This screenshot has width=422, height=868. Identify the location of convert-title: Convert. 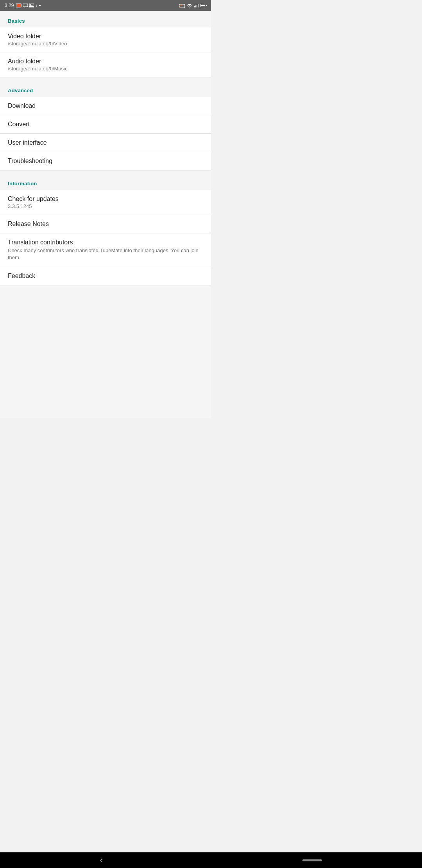
(106, 124).